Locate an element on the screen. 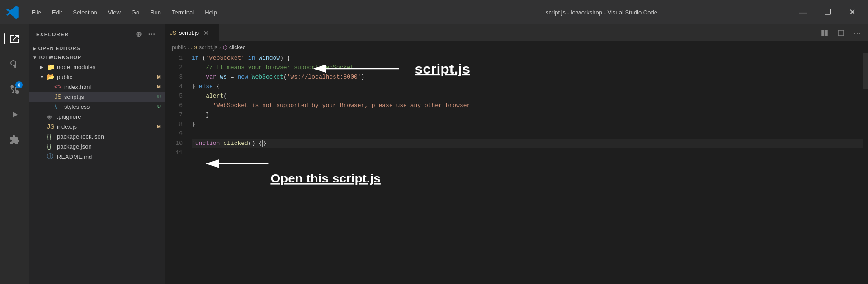 The image size is (868, 284). tab-label: script.js is located at coordinates (189, 33).